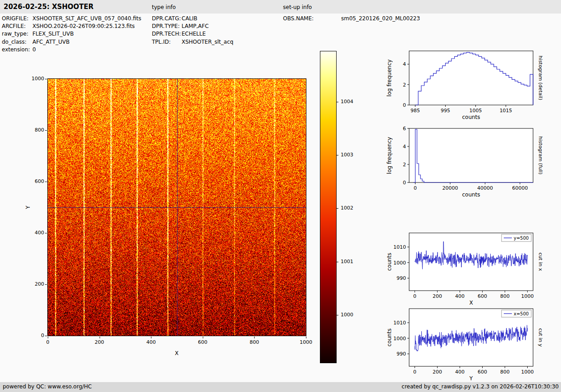 This screenshot has width=561, height=392. I want to click on footer-created-by: created by qc_rawdisp.py v1.2.3 on 2026-…, so click(480, 387).